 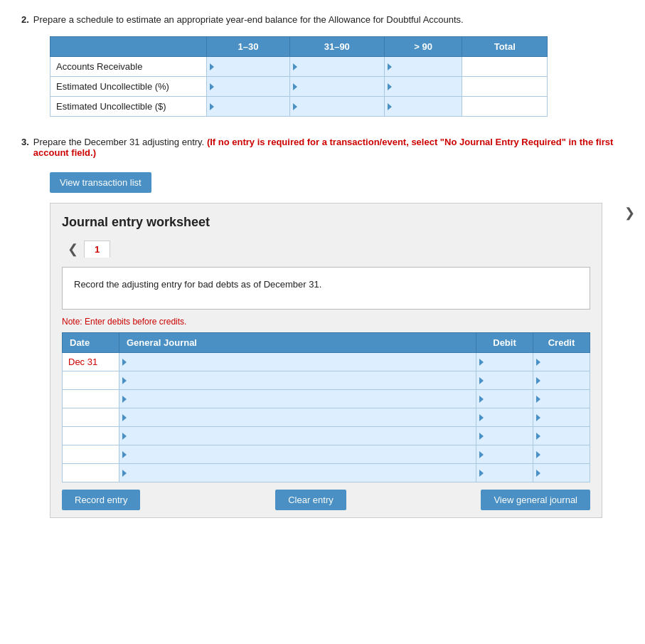 What do you see at coordinates (337, 47) in the screenshot?
I see `schedule-header-31-90: 31–90` at bounding box center [337, 47].